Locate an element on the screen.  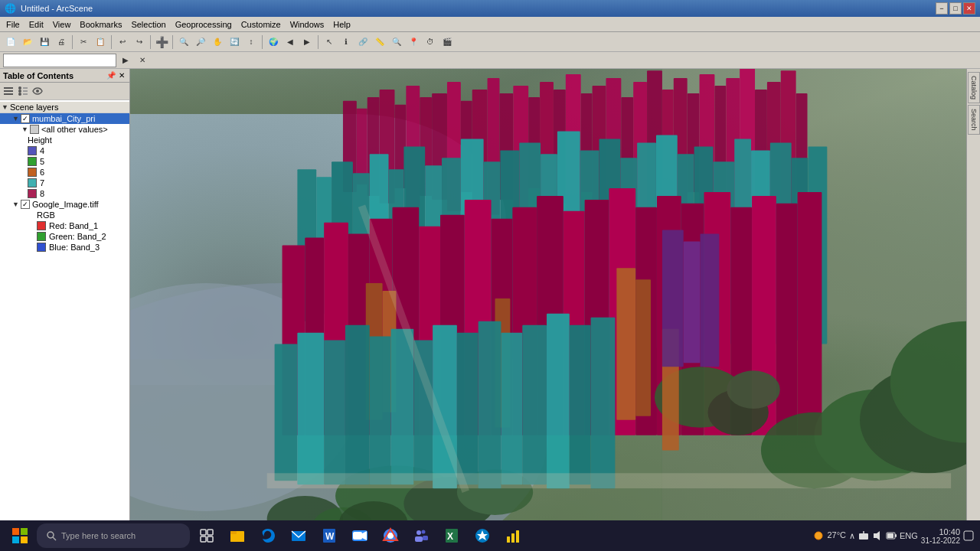
open-button: 📂 is located at coordinates (28, 42).